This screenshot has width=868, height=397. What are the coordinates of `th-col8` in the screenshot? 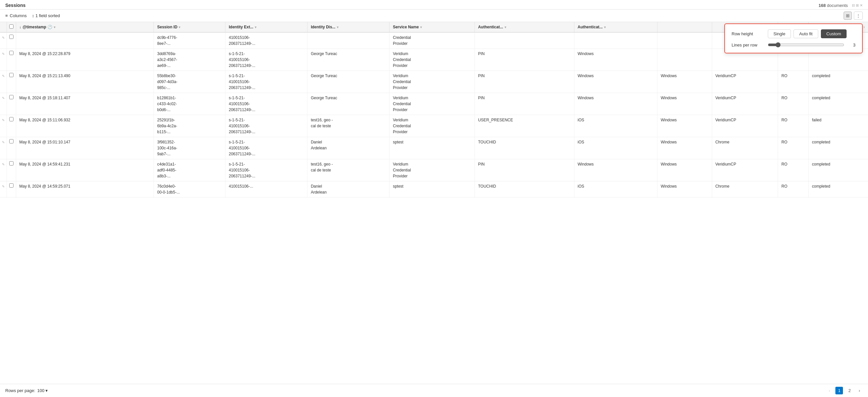 It's located at (684, 27).